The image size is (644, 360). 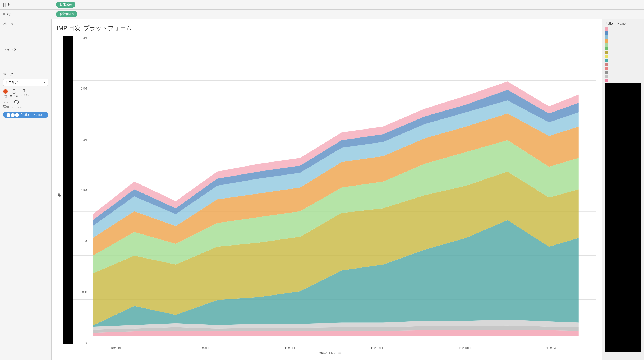 I want to click on label-control: T ラベル, so click(x=24, y=93).